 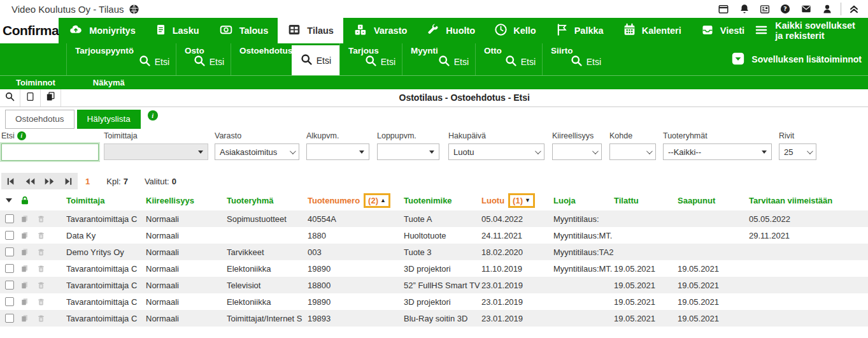 I want to click on subnav-label: Ostoehdotus, so click(x=266, y=51).